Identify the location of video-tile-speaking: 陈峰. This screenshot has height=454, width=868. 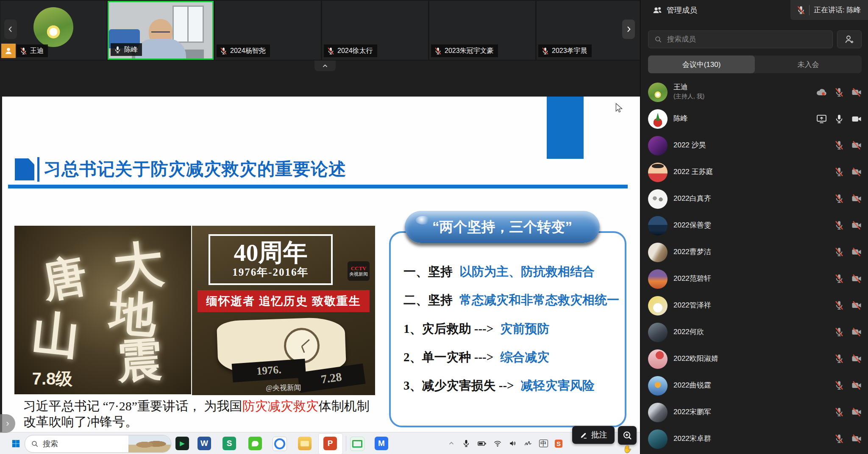
(161, 30).